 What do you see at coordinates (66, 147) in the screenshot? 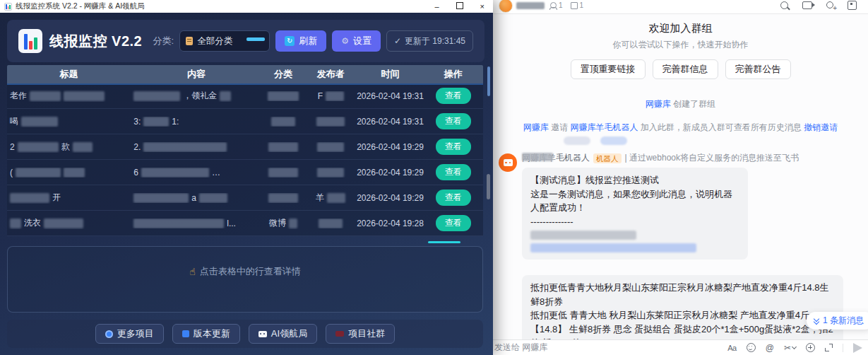
I see `cell-text: 款` at bounding box center [66, 147].